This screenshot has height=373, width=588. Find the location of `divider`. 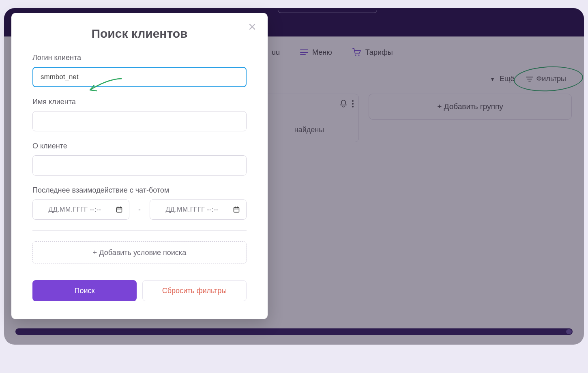

divider is located at coordinates (139, 230).